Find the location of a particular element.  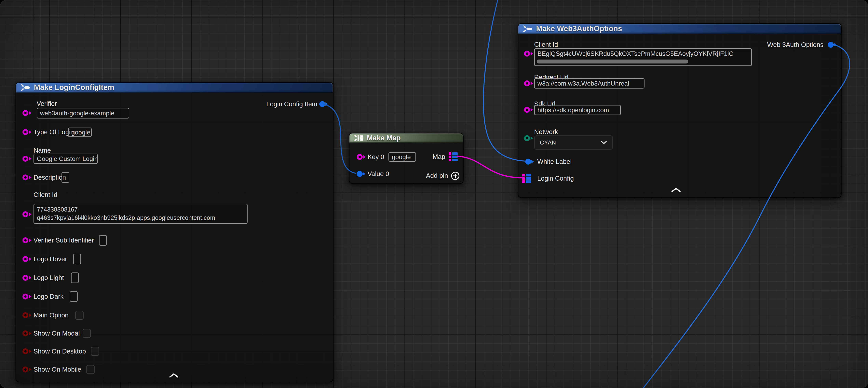

pin-verifier is located at coordinates (26, 113).